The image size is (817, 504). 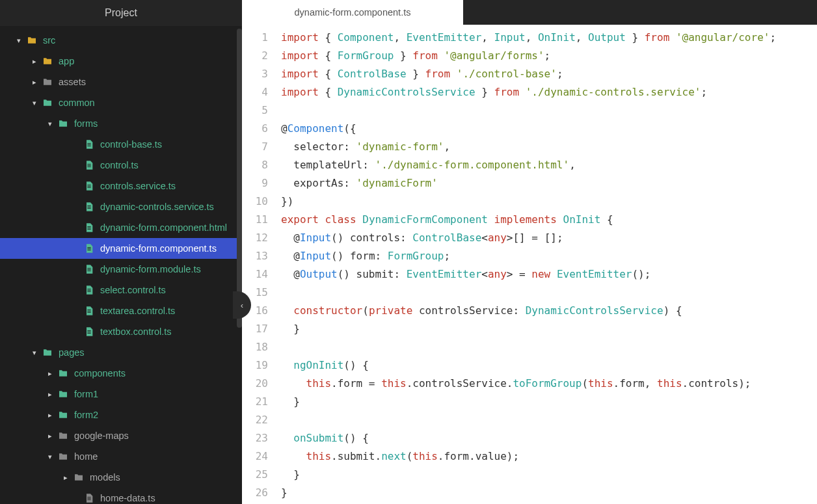 I want to click on line-number: 18, so click(x=255, y=347).